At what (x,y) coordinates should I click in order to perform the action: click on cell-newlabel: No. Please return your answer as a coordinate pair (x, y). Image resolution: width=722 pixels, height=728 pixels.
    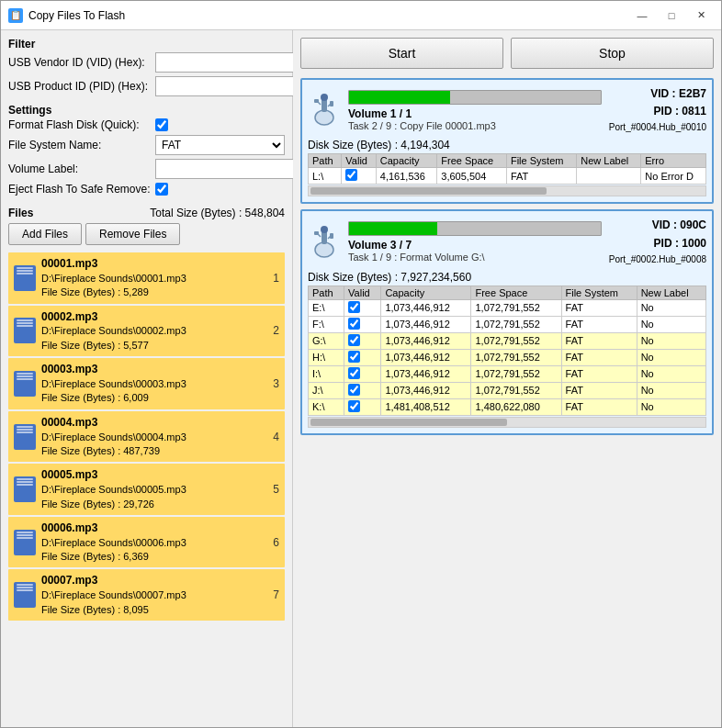
    Looking at the image, I should click on (671, 407).